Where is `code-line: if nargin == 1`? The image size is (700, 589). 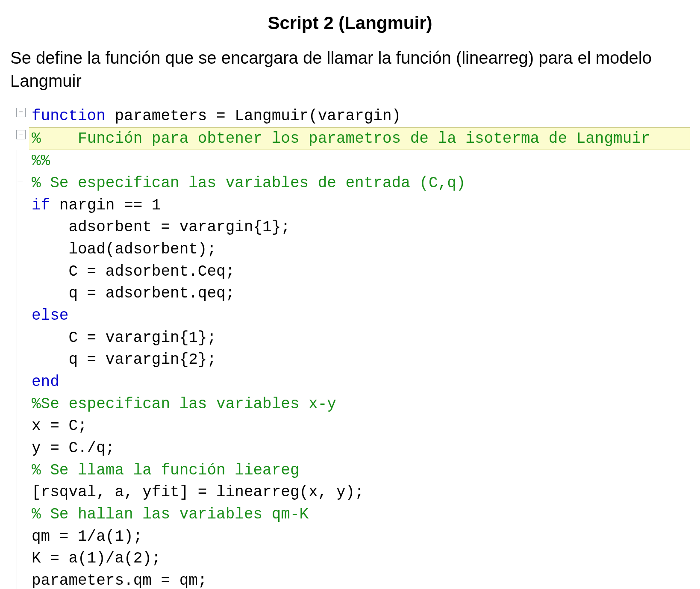
code-line: if nargin == 1 is located at coordinates (359, 206).